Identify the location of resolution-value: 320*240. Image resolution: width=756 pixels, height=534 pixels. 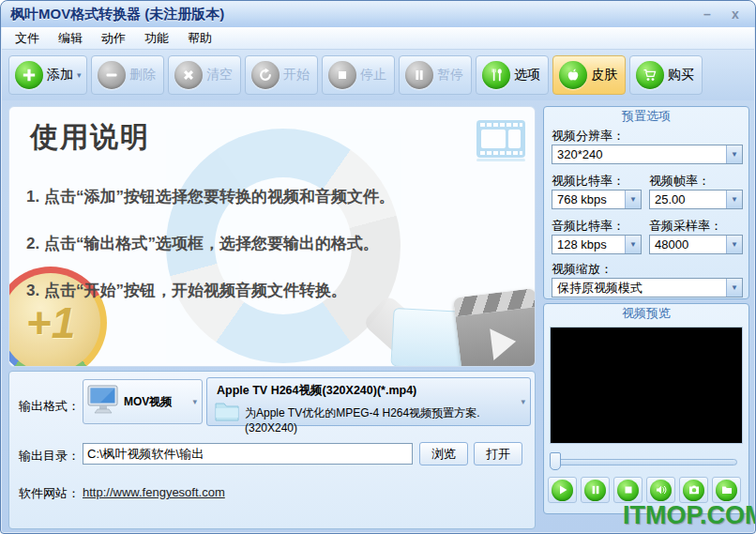
(578, 154).